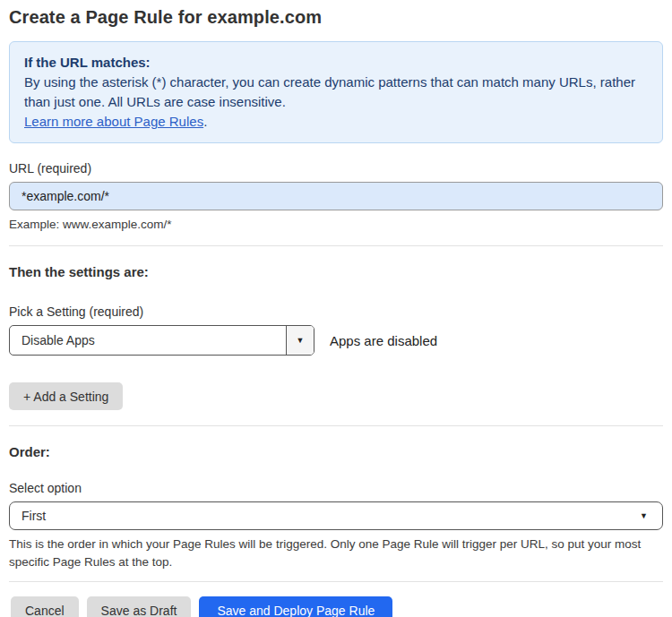 This screenshot has width=672, height=617. What do you see at coordinates (336, 488) in the screenshot?
I see `order-select-label: Select option` at bounding box center [336, 488].